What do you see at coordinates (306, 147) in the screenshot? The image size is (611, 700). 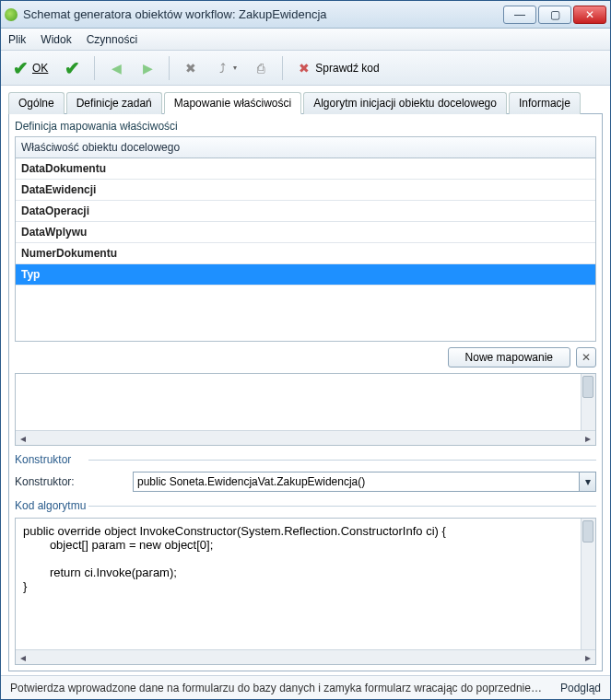 I see `grid-column-header: Właściwość obiektu docelowego` at bounding box center [306, 147].